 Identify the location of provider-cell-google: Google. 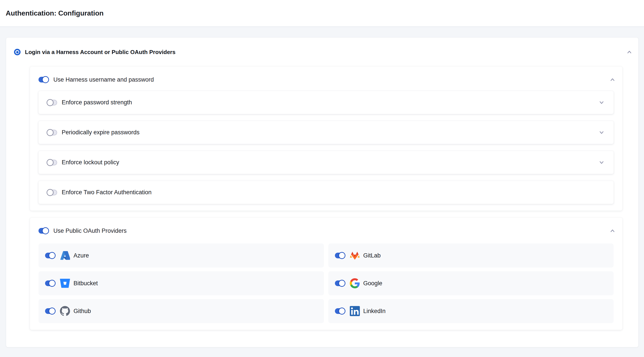
(471, 283).